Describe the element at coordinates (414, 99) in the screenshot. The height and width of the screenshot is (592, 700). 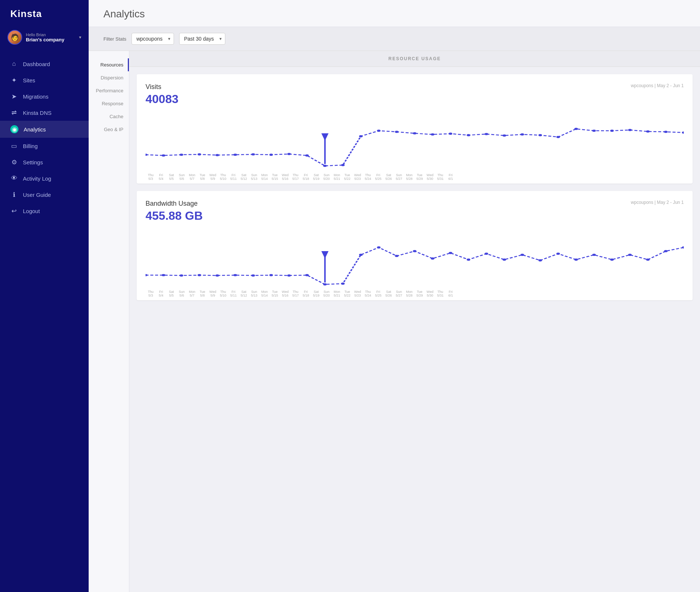
I see `visits-value: 40083` at that location.